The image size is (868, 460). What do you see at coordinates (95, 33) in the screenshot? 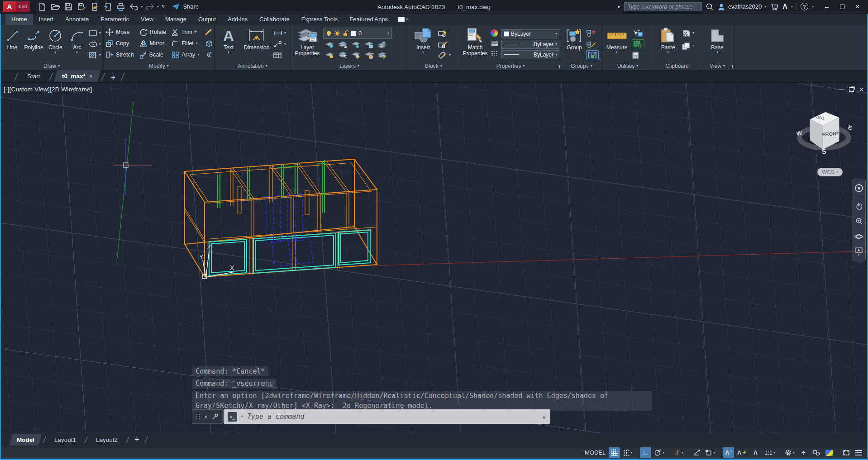
I see `rectangle-button: ▾` at bounding box center [95, 33].